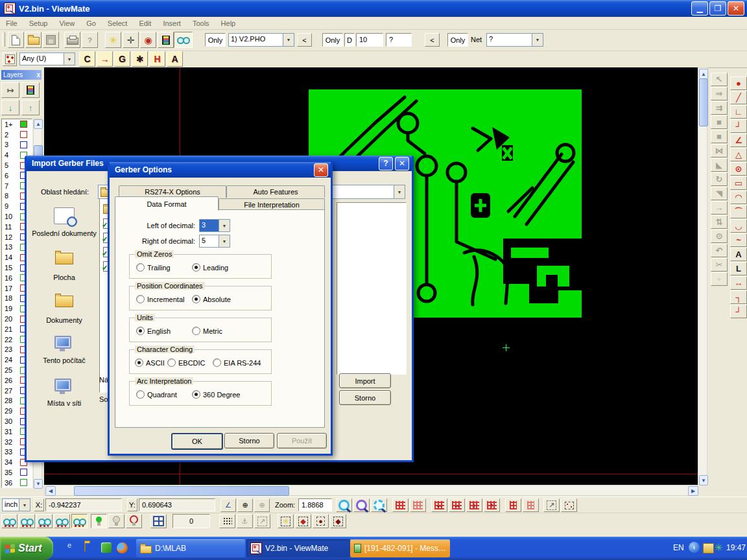 The image size is (747, 560). Describe the element at coordinates (704, 102) in the screenshot. I see `scrollbar-thumb` at that location.